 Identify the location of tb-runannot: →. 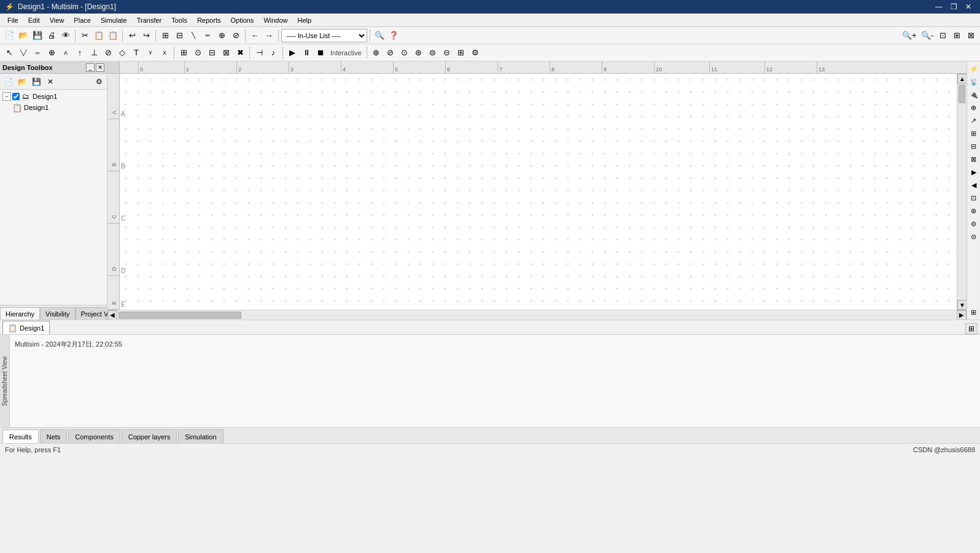
(269, 36).